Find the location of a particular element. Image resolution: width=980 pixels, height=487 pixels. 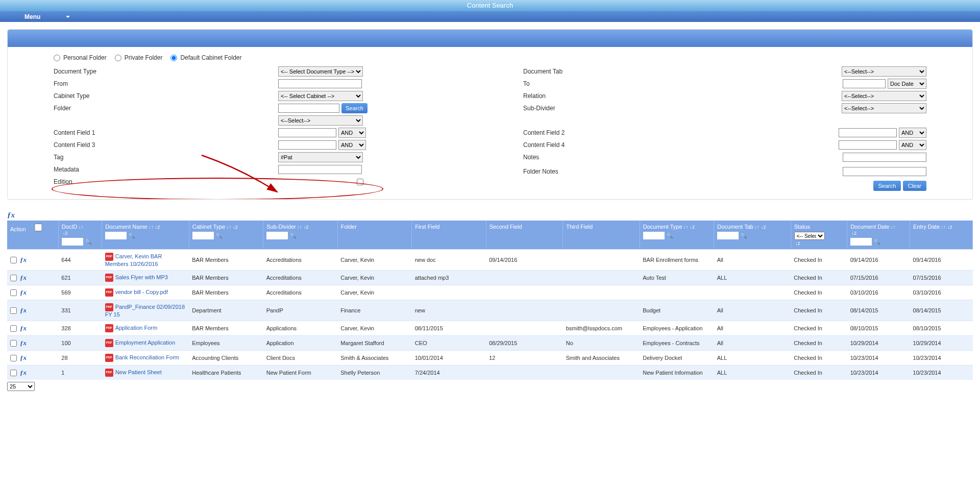

cell-folder: Smith & Associates is located at coordinates (375, 358).